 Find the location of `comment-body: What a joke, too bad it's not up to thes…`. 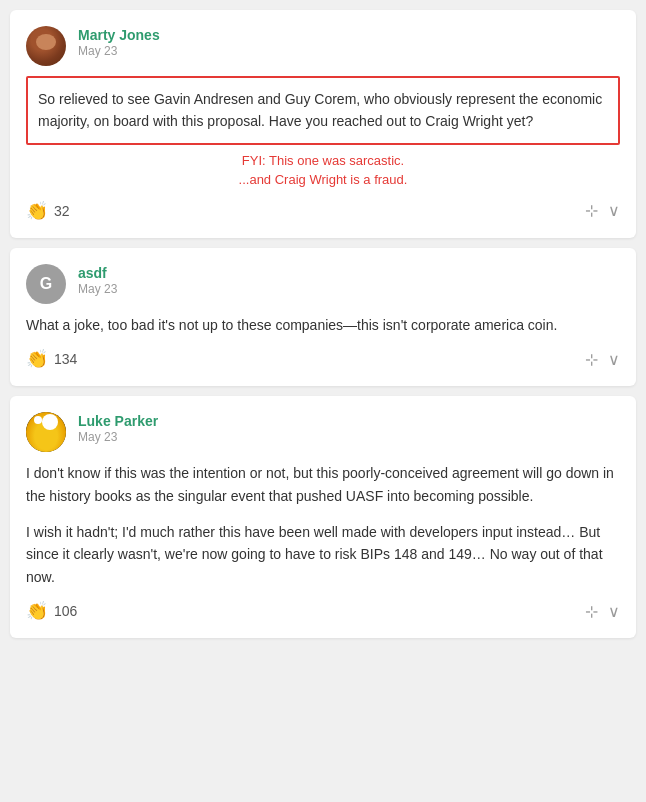

comment-body: What a joke, too bad it's not up to thes… is located at coordinates (323, 325).